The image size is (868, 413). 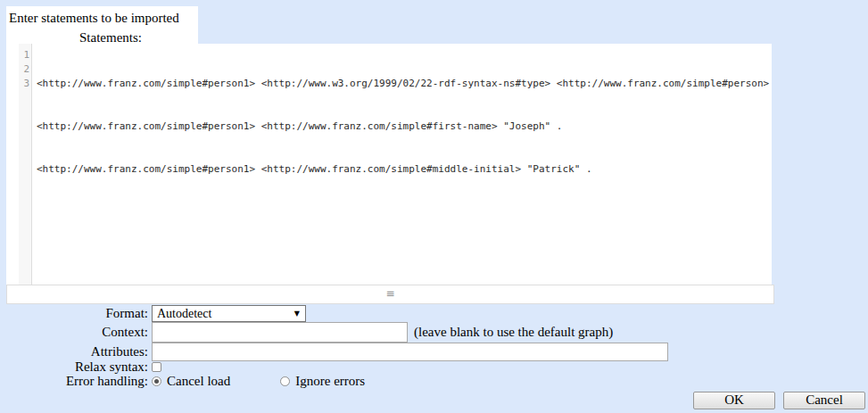 I want to click on cancel-button: Cancel, so click(x=824, y=401).